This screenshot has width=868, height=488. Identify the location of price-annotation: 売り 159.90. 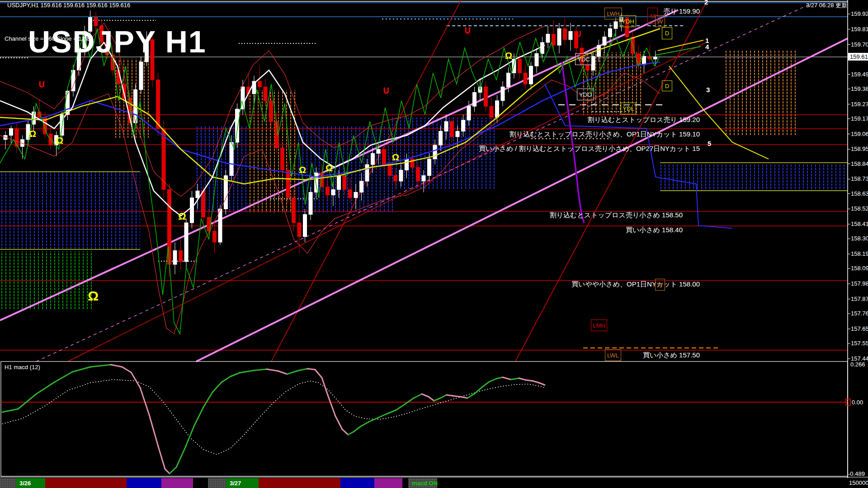
(682, 12).